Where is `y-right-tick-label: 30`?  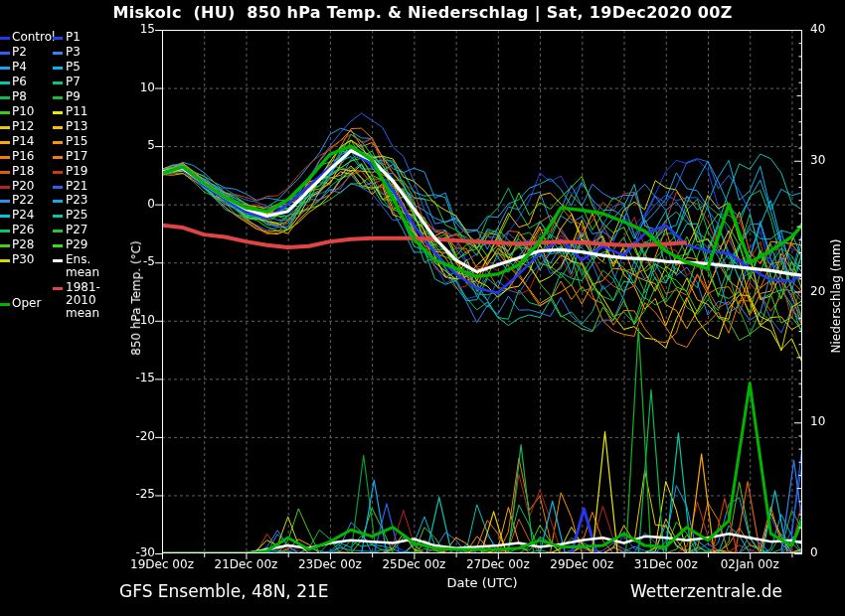
y-right-tick-label: 30 is located at coordinates (827, 160).